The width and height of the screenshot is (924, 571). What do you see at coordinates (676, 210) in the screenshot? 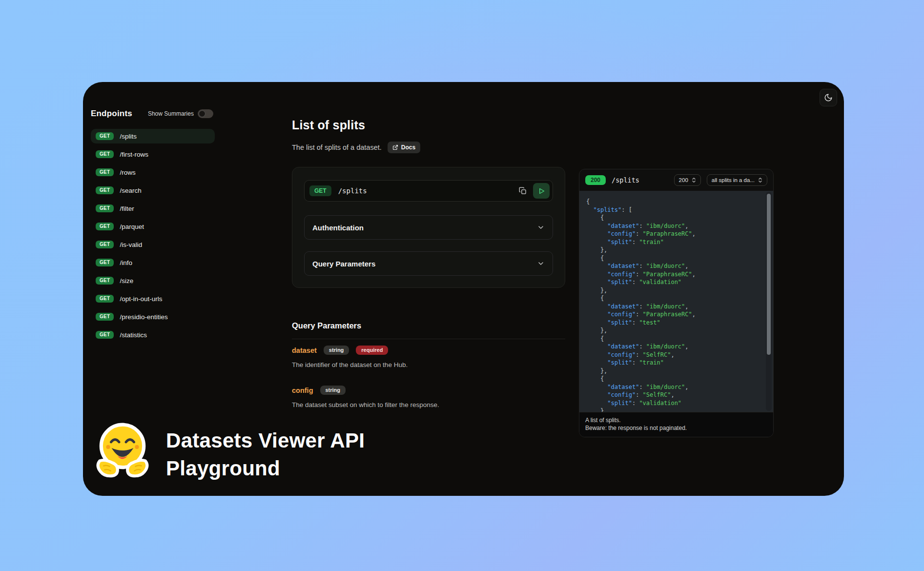
I see `json-code-line: "splits": [` at bounding box center [676, 210].